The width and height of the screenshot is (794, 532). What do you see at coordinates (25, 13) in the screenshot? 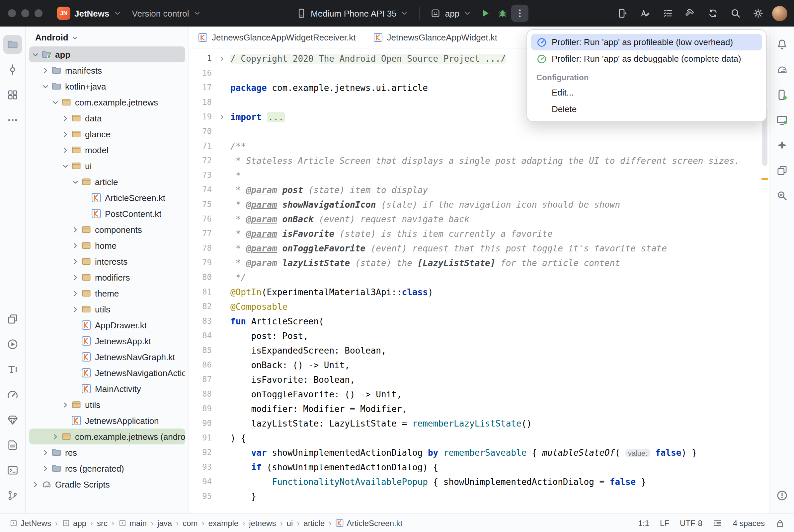
I see `window-minimize-button` at bounding box center [25, 13].